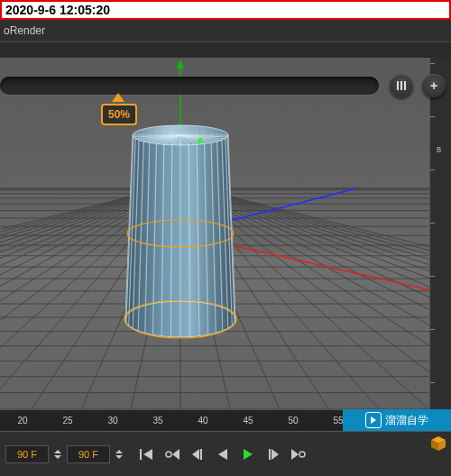  I want to click on step-forward-icon, so click(273, 454).